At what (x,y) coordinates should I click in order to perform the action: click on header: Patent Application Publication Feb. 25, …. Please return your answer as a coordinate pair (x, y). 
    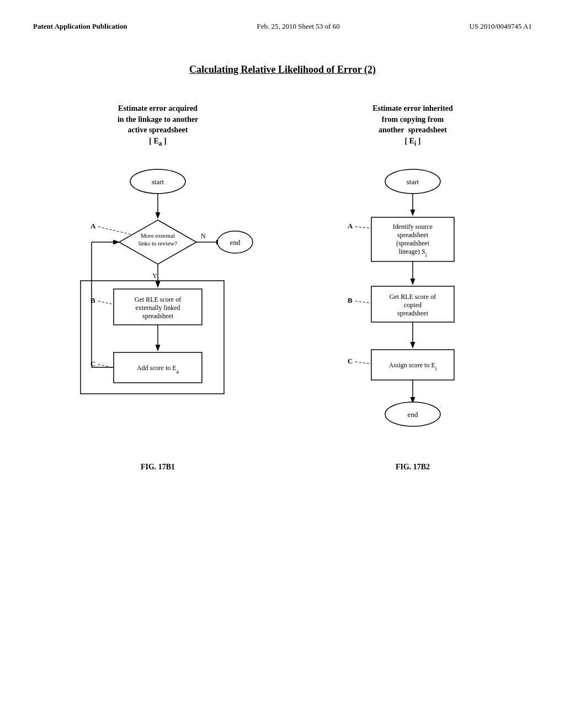
    Looking at the image, I should click on (282, 26).